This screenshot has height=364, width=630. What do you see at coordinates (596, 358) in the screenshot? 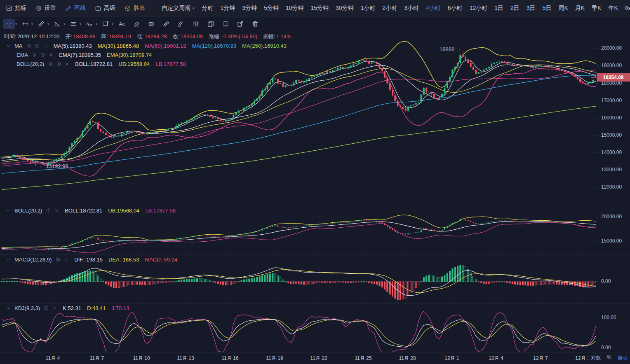
I see `log-scale-toggle: 对数` at bounding box center [596, 358].